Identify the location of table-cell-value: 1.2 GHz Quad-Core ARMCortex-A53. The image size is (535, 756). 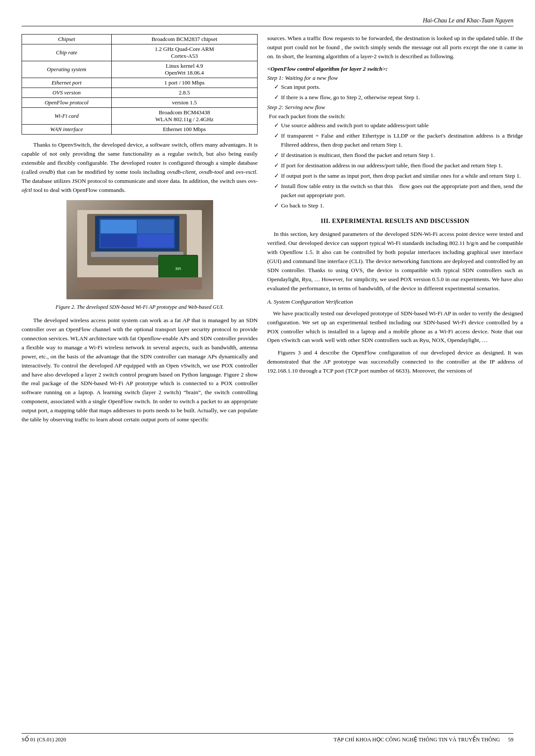
(185, 53).